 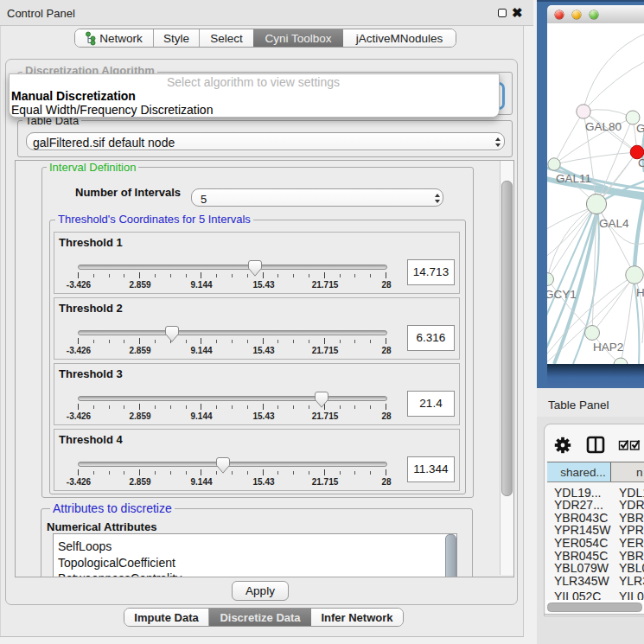 I want to click on svg-text: HAP2, so click(x=609, y=348).